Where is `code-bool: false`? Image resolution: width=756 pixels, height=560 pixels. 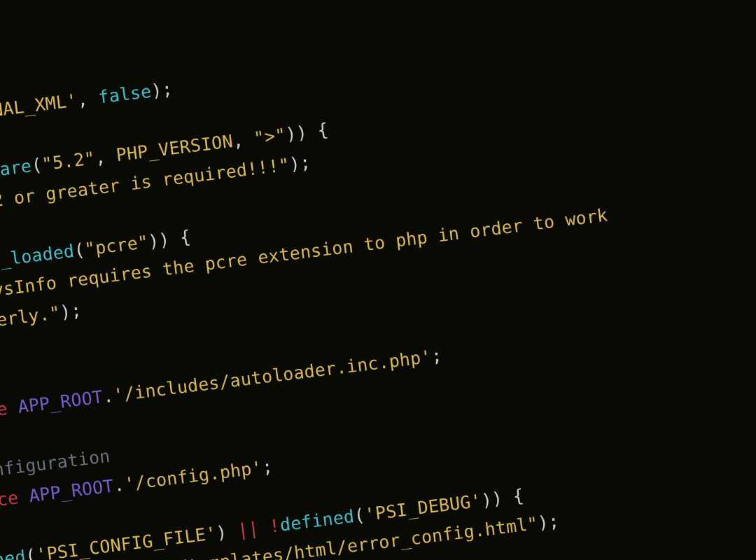
code-bool: false is located at coordinates (125, 94).